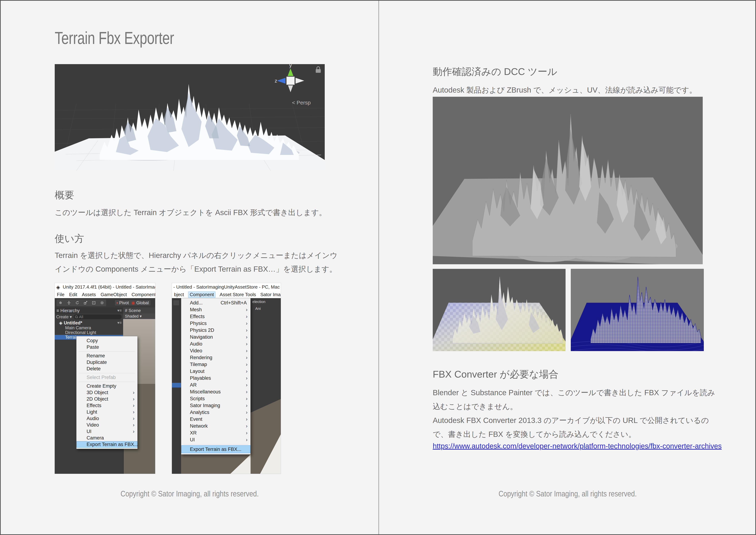  I want to click on context-menu-item: 3D Object ›, so click(107, 393).